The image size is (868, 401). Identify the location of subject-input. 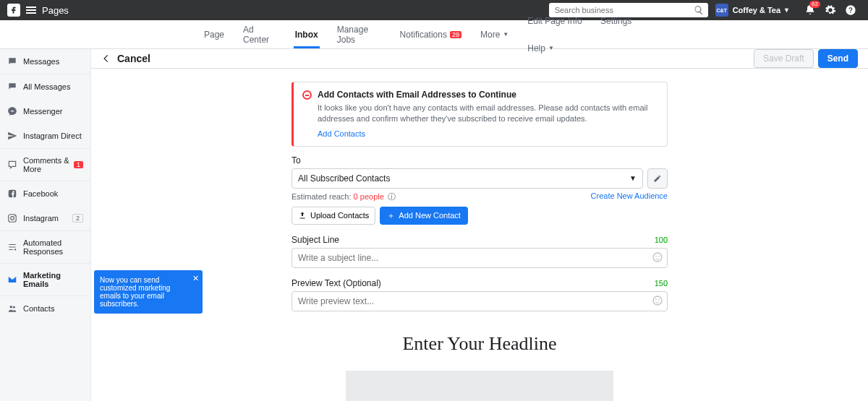
(480, 258).